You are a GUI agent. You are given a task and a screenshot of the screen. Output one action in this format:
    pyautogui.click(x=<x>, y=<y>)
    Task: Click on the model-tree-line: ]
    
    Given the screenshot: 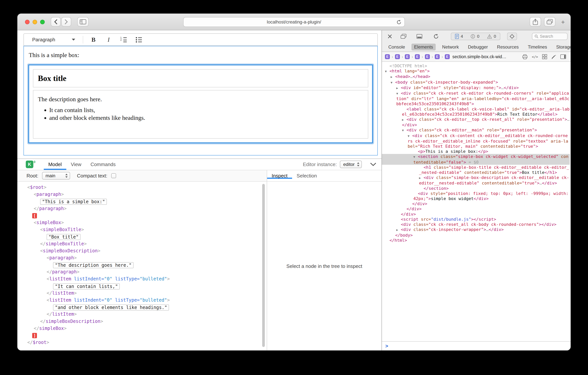 What is the action you would take?
    pyautogui.click(x=142, y=336)
    